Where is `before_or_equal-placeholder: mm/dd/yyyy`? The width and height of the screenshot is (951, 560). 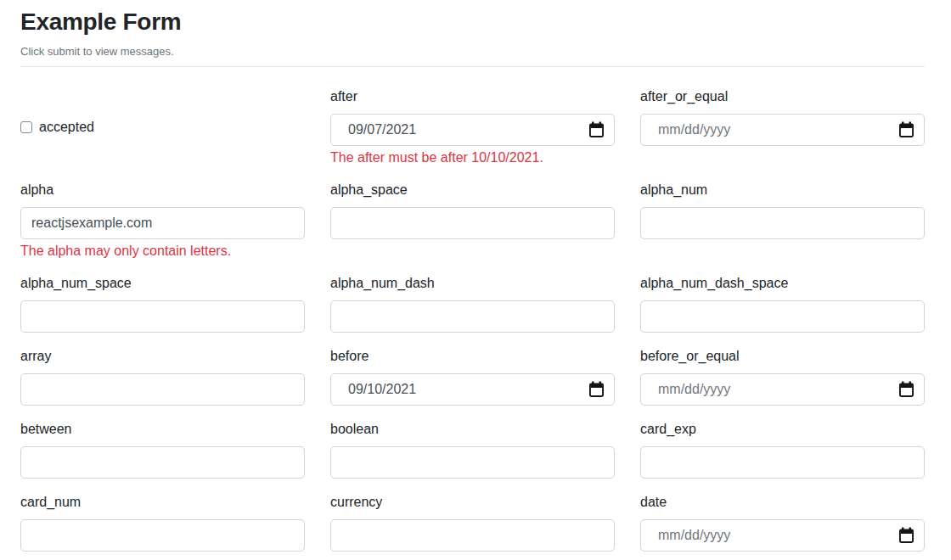
before_or_equal-placeholder: mm/dd/yyyy is located at coordinates (775, 389).